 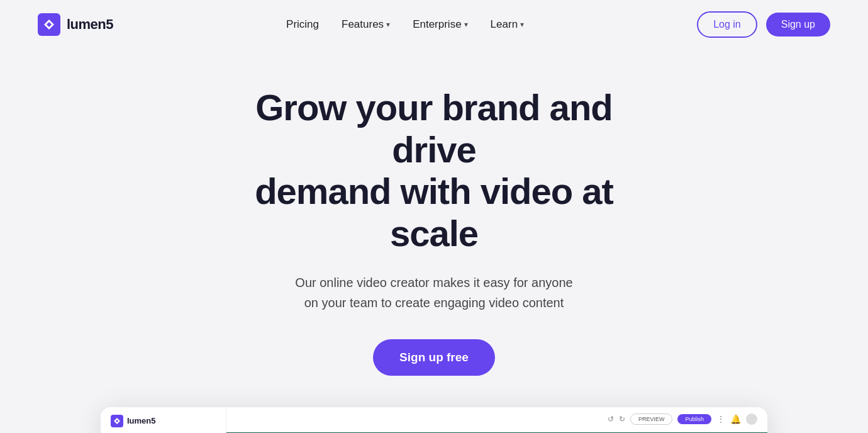 I want to click on signup-nav-button: Sign up, so click(x=798, y=25).